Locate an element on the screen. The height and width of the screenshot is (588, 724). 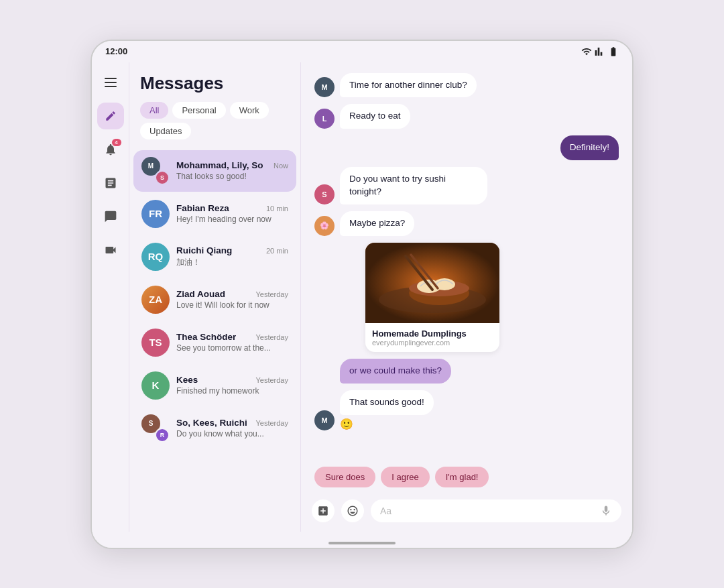
hamburger-icon is located at coordinates (111, 82).